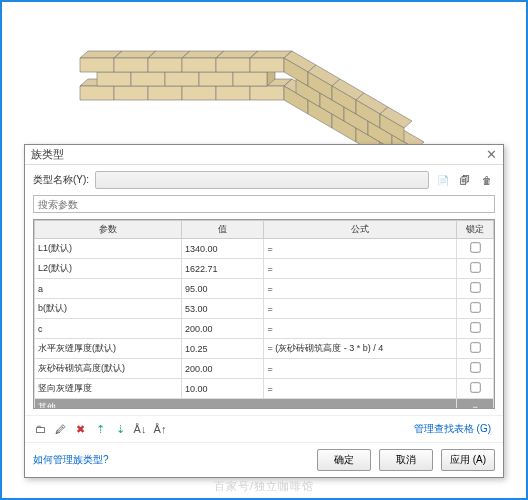 The height and width of the screenshot is (500, 528). I want to click on table-row: 竖向灰缝厚度 10.00 =, so click(264, 389).